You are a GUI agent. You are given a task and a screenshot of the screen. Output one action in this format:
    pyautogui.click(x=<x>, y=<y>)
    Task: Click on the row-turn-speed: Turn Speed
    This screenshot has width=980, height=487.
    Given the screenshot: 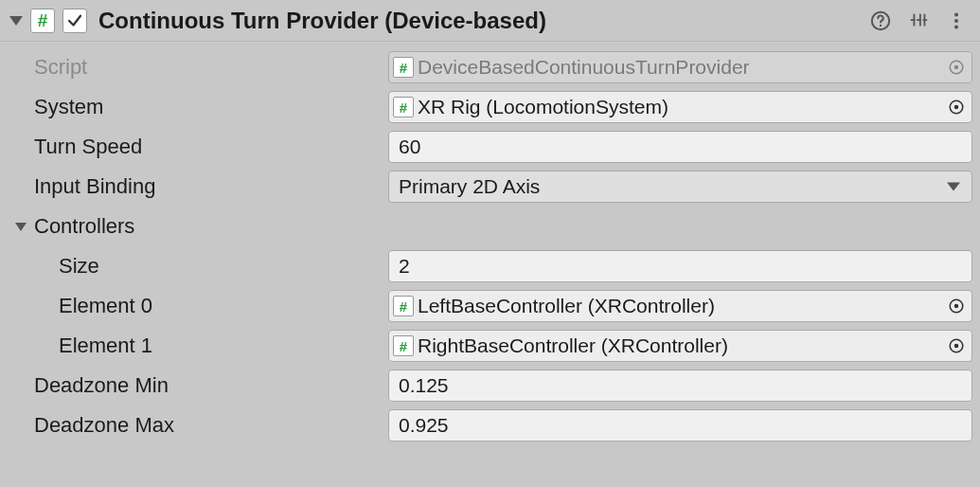 What is the action you would take?
    pyautogui.click(x=492, y=147)
    